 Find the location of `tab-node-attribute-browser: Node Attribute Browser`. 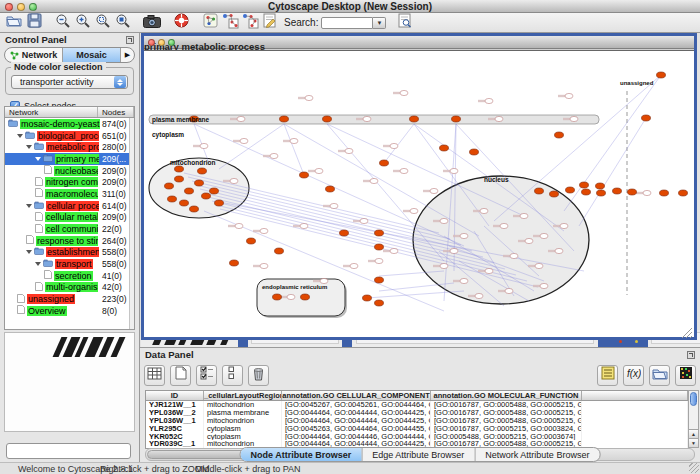

tab-node-attribute-browser: Node Attribute Browser is located at coordinates (302, 454).